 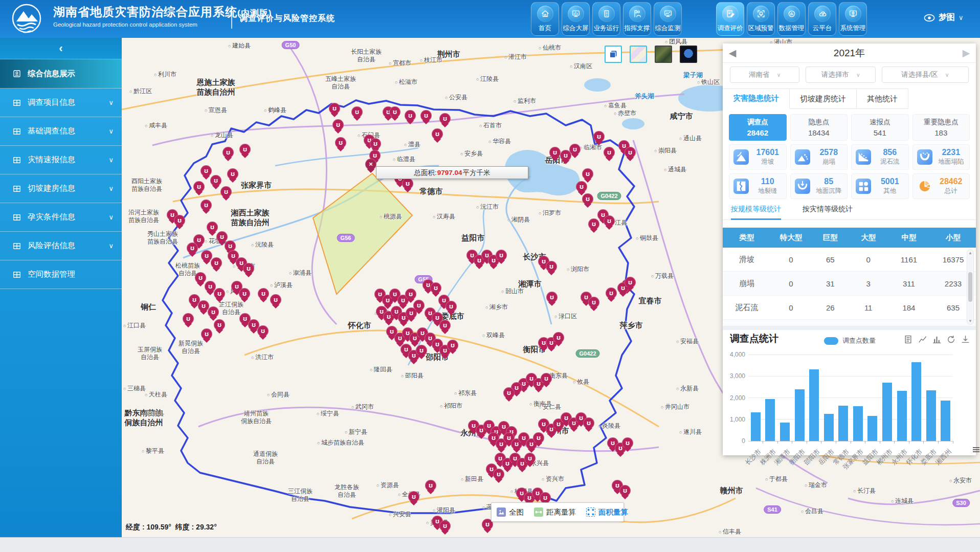 What do you see at coordinates (941, 157) in the screenshot?
I see `type-stat-sink: 2231地面塌陷` at bounding box center [941, 157].